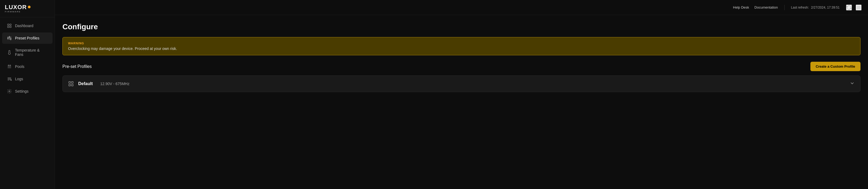  What do you see at coordinates (71, 84) in the screenshot?
I see `profile-icon` at bounding box center [71, 84].